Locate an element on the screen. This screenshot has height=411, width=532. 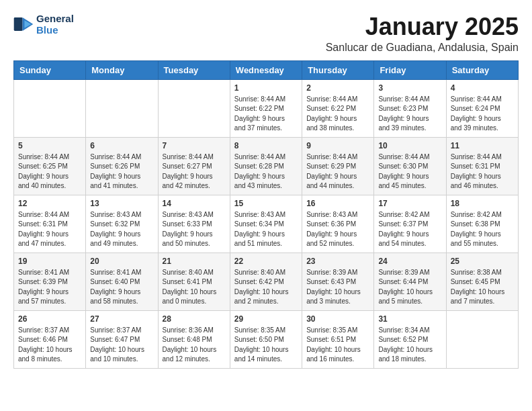
calendar-cell: 8Sunrise: 8:44 AM Sunset: 6:28 PM Daylig… is located at coordinates (266, 166).